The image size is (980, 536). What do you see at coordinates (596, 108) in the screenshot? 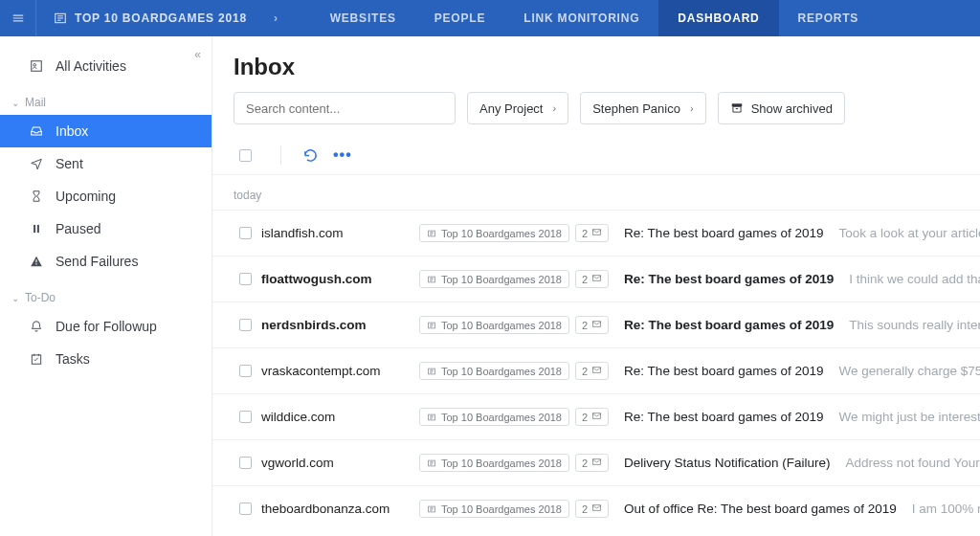
I see `filter-bar: Any Project › Stephen Panico › Show arch…` at bounding box center [596, 108].